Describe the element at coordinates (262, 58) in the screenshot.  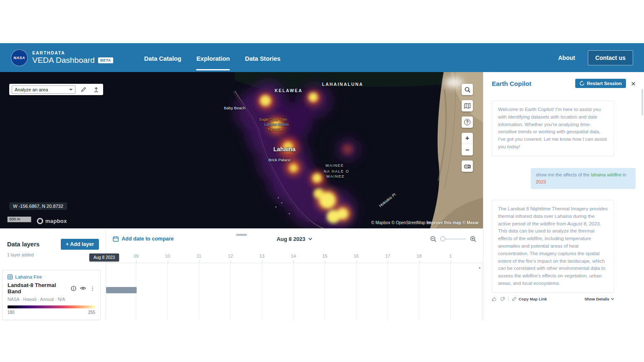
I see `nav-data-stories: Data Stories` at that location.